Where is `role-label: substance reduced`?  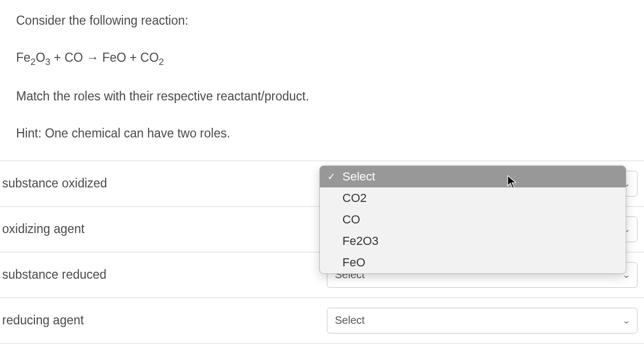 role-label: substance reduced is located at coordinates (162, 275).